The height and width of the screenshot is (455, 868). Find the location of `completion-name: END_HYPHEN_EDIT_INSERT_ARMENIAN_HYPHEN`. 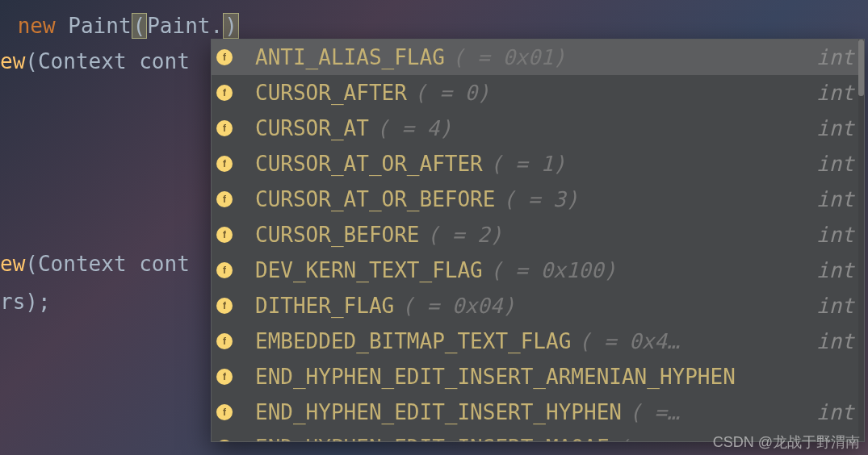

completion-name: END_HYPHEN_EDIT_INSERT_ARMENIAN_HYPHEN is located at coordinates (496, 377).